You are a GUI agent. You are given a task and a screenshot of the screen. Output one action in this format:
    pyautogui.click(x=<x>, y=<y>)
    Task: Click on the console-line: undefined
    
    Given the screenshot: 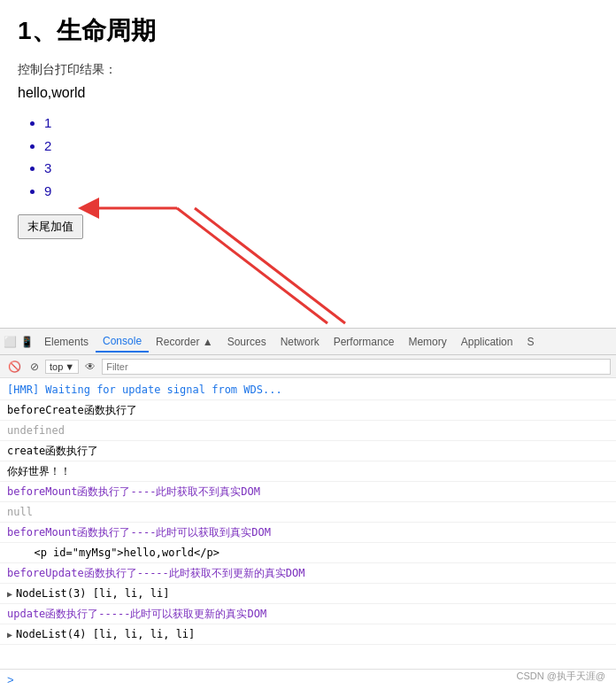 What is the action you would take?
    pyautogui.click(x=308, y=430)
    